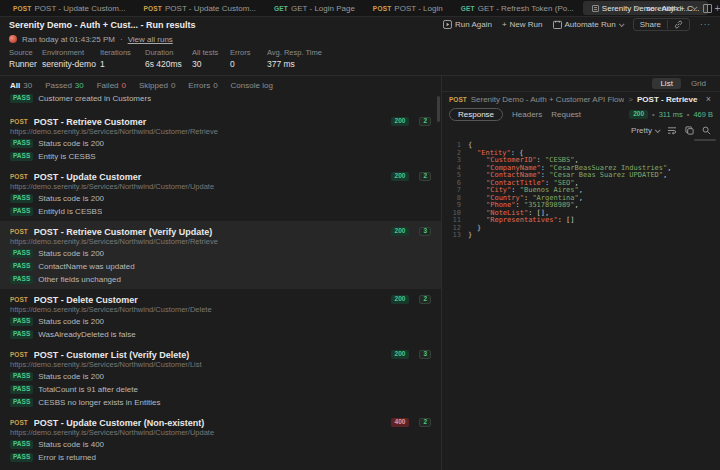  I want to click on close-icon: ×, so click(708, 99).